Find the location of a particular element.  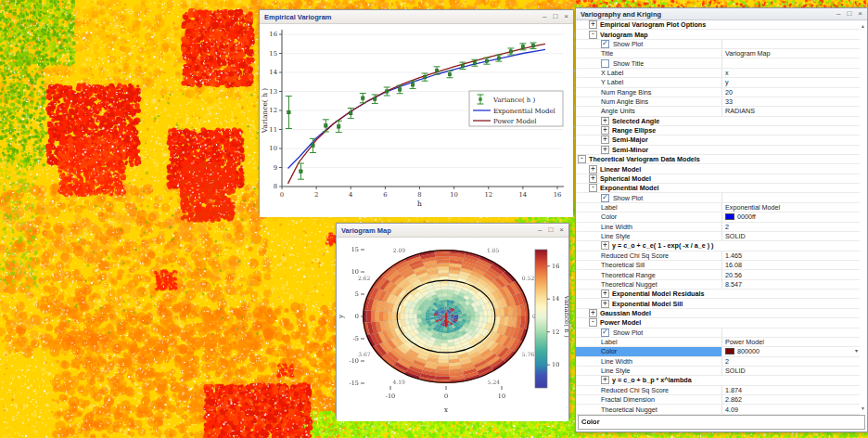

property-category-row: +y = c_o + b_p * x^lambda is located at coordinates (718, 380).